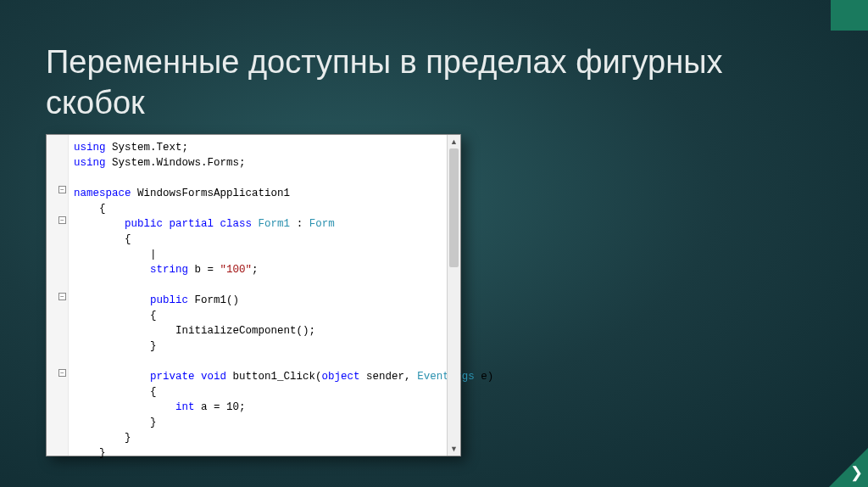 The width and height of the screenshot is (868, 487). Describe the element at coordinates (195, 331) in the screenshot. I see `code-text: InitializeComponent();` at that location.